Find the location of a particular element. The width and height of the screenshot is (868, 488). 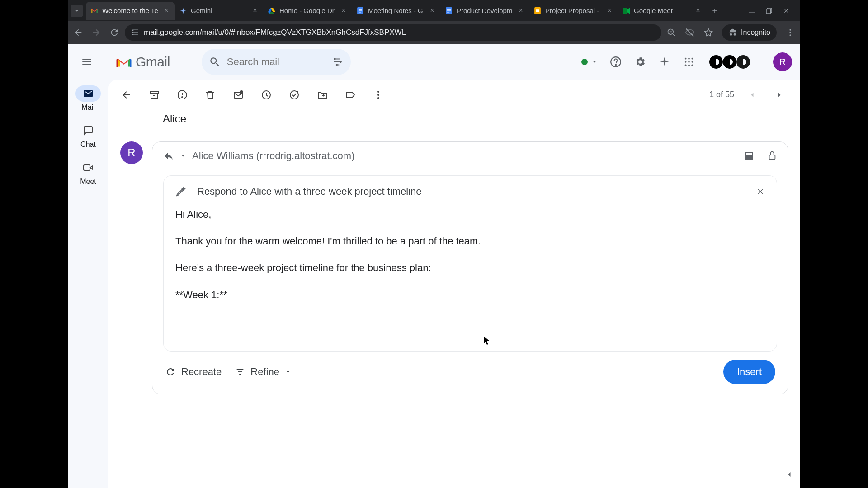

tab-title: Product Developm is located at coordinates (486, 11).